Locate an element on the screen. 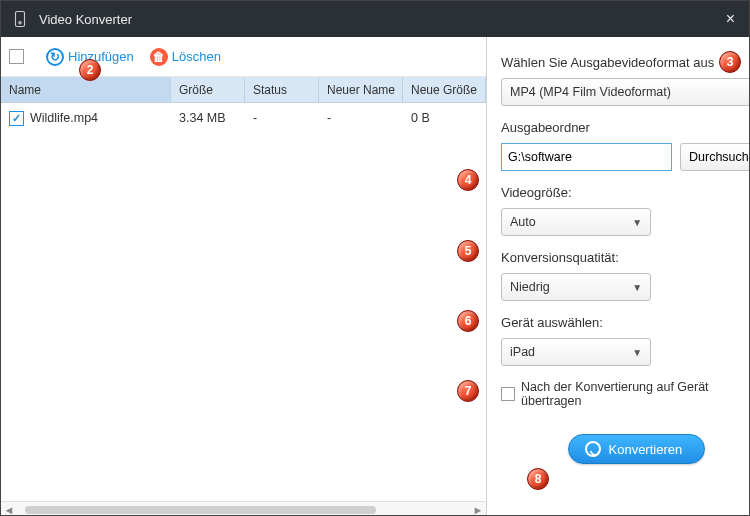  device-value: iPad is located at coordinates (522, 352).